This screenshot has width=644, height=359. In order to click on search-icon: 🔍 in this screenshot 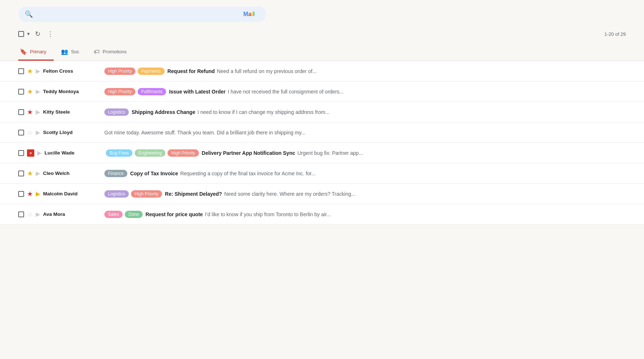, I will do `click(29, 14)`.